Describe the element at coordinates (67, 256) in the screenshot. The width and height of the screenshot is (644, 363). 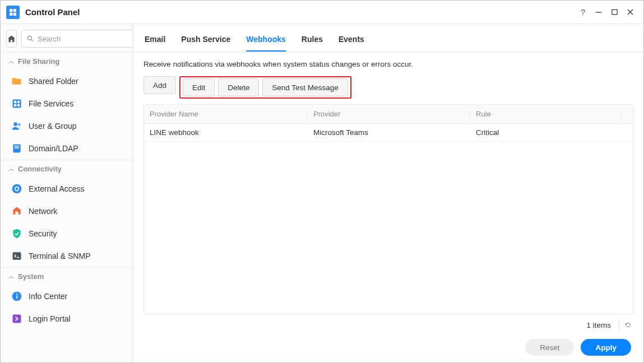
I see `sidebar-item-terminal-snmp: Terminal & SNMP` at that location.